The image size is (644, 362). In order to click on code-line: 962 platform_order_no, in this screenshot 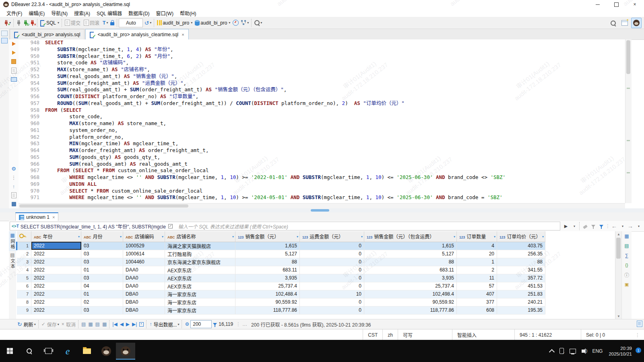, I will do `click(322, 138)`.